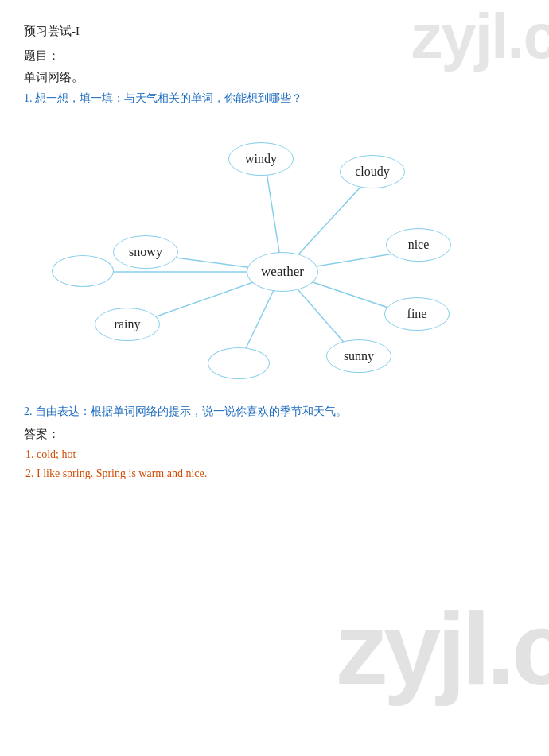 The width and height of the screenshot is (549, 756). I want to click on watermark-bottom: zyjl.c, so click(442, 649).